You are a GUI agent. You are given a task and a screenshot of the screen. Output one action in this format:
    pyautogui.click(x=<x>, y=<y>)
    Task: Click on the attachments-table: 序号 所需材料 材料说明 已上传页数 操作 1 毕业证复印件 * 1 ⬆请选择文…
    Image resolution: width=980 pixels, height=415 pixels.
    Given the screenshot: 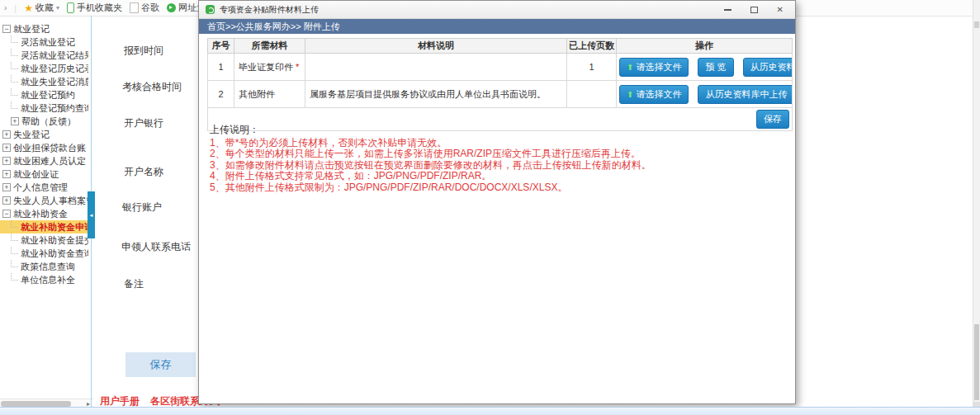 What is the action you would take?
    pyautogui.click(x=500, y=84)
    